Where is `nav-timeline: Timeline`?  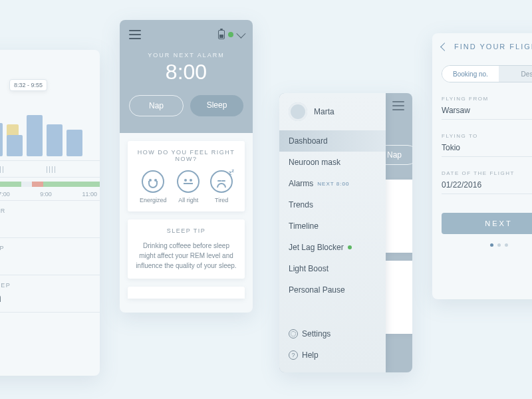
nav-timeline: Timeline is located at coordinates (332, 226).